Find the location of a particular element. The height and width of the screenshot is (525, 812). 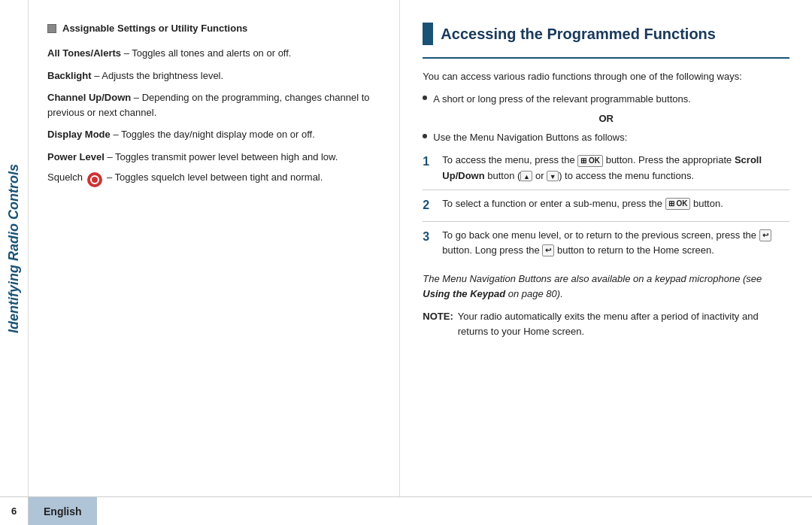

step-2: 2 To select a function or enter a sub-me… is located at coordinates (606, 209).